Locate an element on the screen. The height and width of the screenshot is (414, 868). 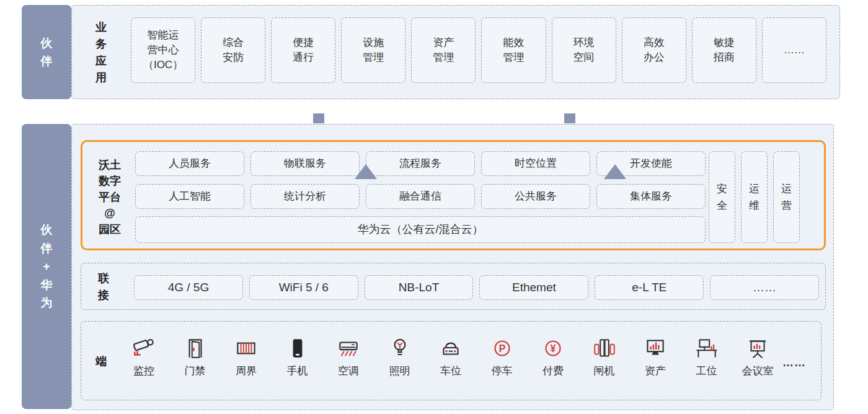
pillar-business: 运 营 is located at coordinates (786, 197).